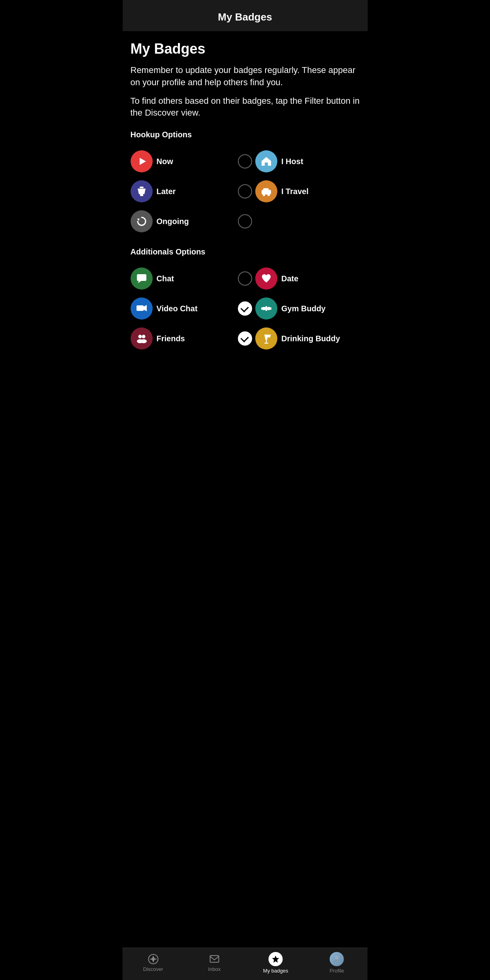 This screenshot has width=490, height=980. I want to click on videochat-label: Video Chat, so click(177, 309).